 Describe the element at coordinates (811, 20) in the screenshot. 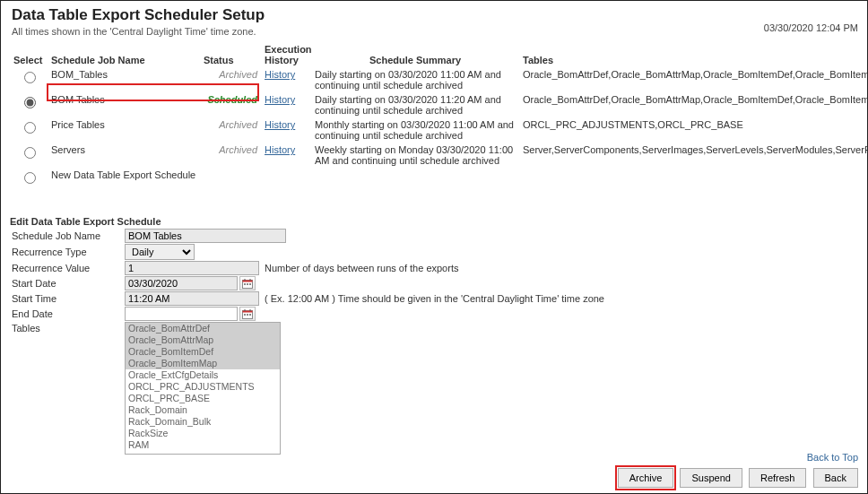

I see `page-timestamp: 03/30/2020 12:04 PM` at that location.